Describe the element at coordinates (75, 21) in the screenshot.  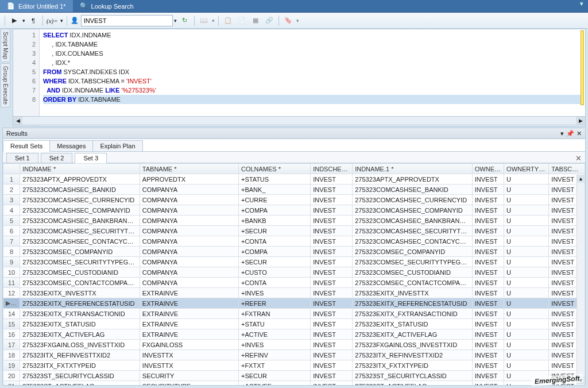
I see `schema-icon: 👤` at that location.